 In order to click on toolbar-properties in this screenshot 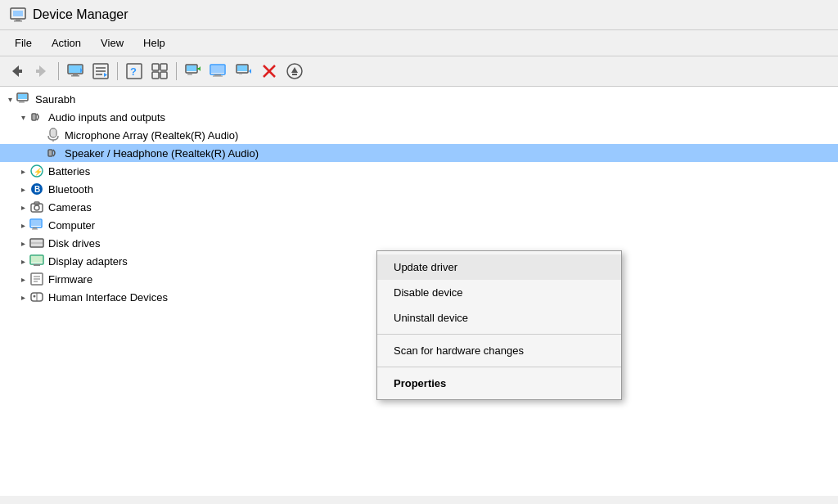, I will do `click(101, 71)`.